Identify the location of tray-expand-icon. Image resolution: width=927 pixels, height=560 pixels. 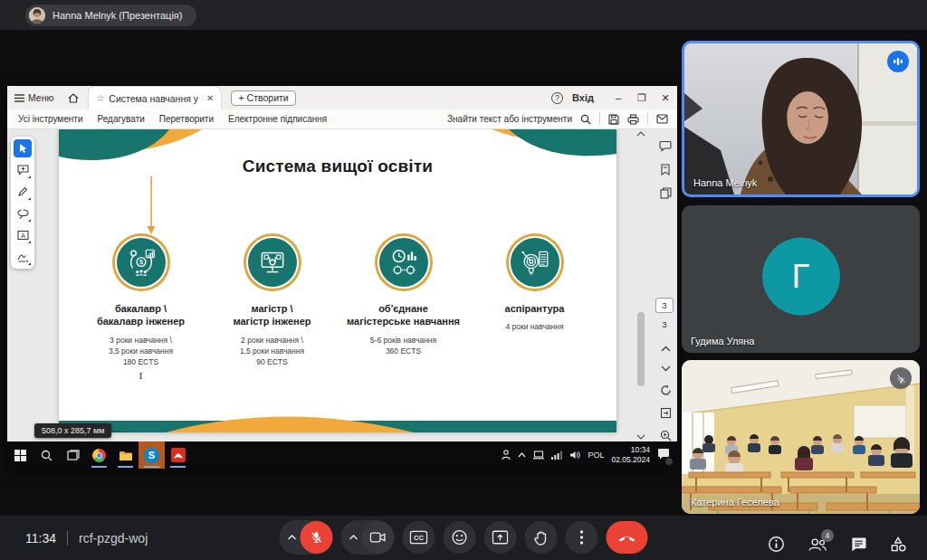
(521, 455).